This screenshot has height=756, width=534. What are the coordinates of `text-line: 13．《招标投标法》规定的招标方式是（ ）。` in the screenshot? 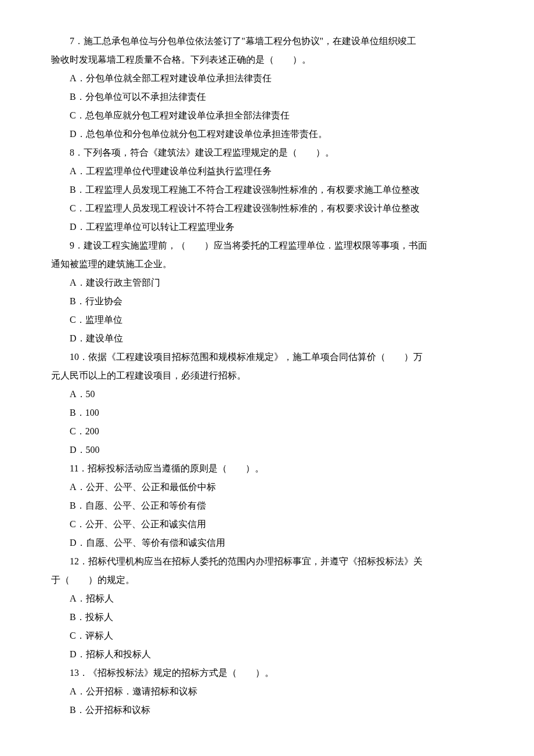 It's located at (267, 673).